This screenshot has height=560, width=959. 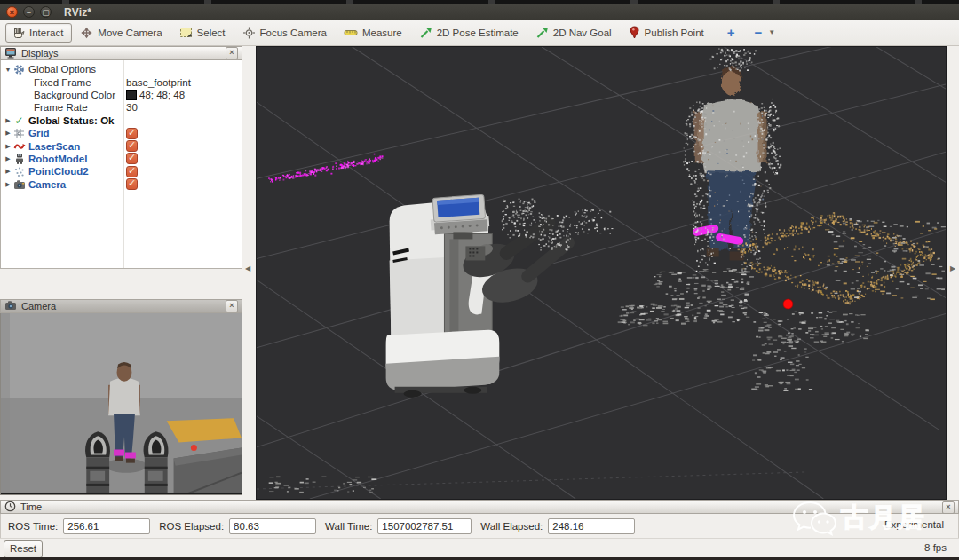 I want to click on collapse-left-icon: ◀, so click(x=248, y=268).